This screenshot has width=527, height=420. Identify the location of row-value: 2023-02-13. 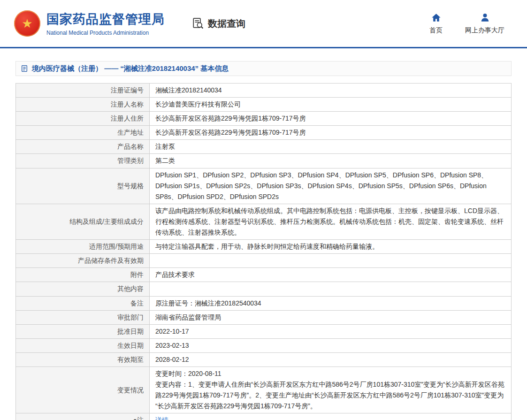
(330, 345).